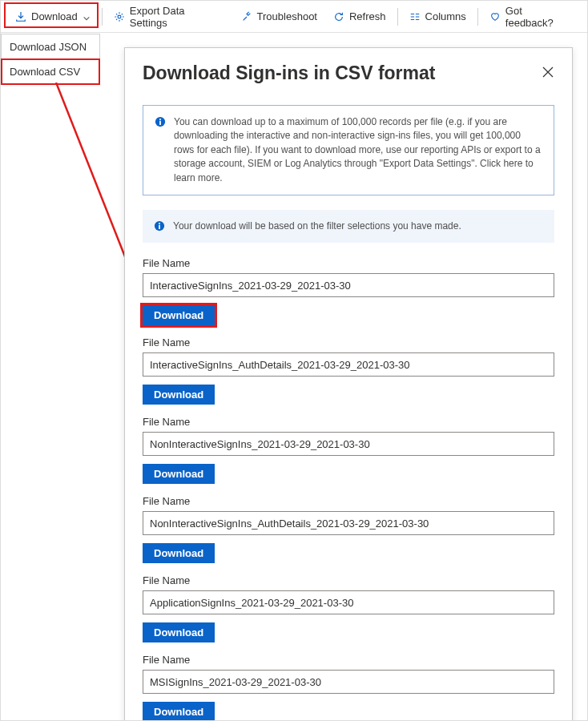  What do you see at coordinates (247, 17) in the screenshot?
I see `wrench-icon` at bounding box center [247, 17].